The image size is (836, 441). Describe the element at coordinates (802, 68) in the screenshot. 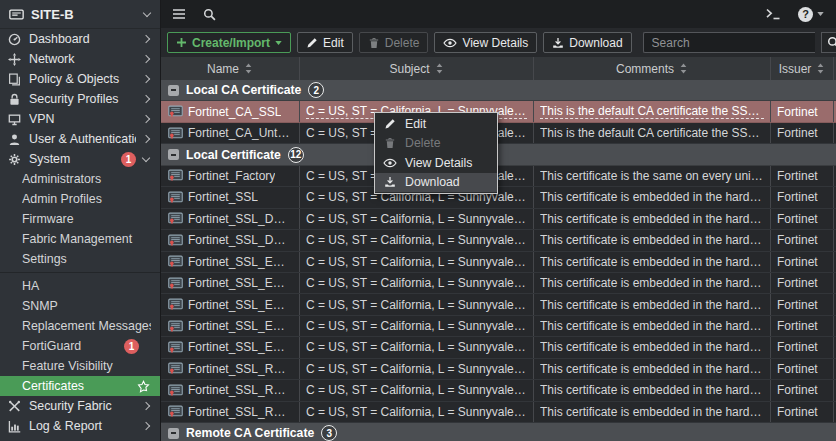

I see `column-header-issuer: Issuer` at that location.